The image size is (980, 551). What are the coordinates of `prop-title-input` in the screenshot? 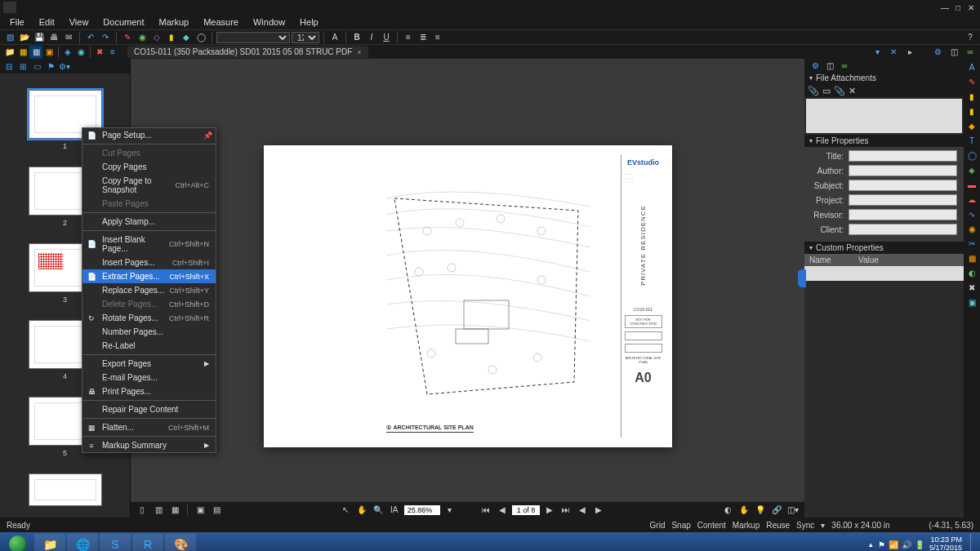 It's located at (903, 156).